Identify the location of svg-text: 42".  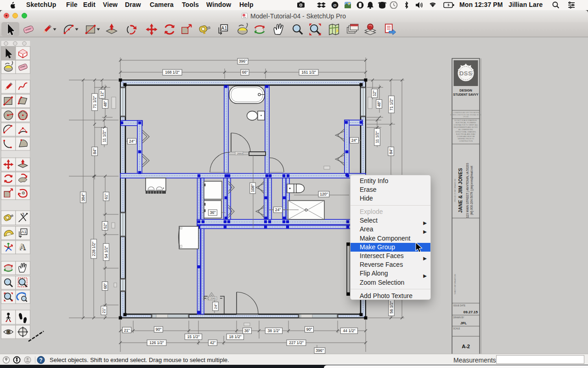
(213, 343).